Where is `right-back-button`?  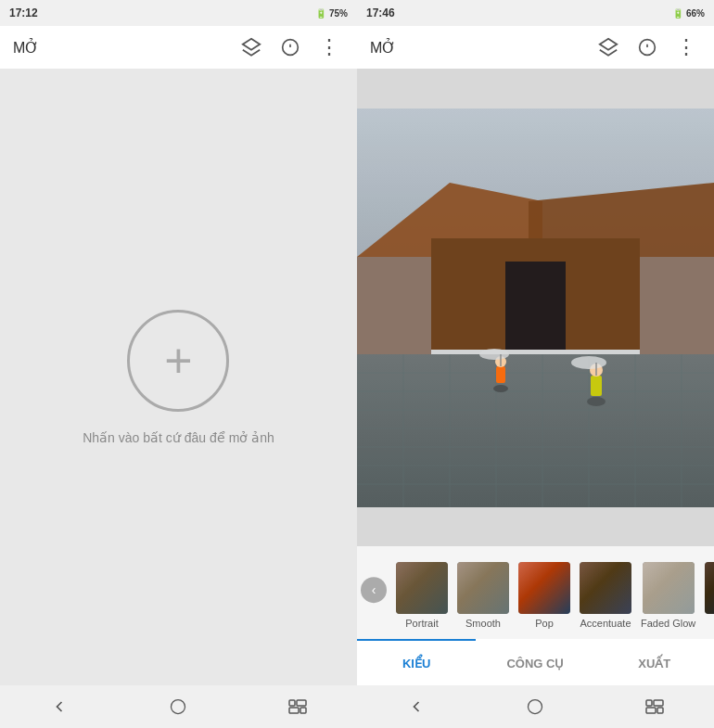
right-back-button is located at coordinates (416, 707).